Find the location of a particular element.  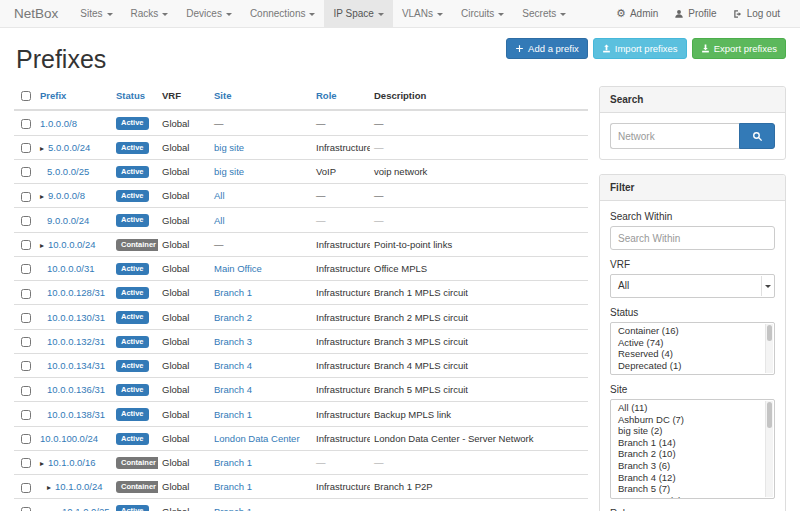

search-within-label: Search Within is located at coordinates (692, 216).